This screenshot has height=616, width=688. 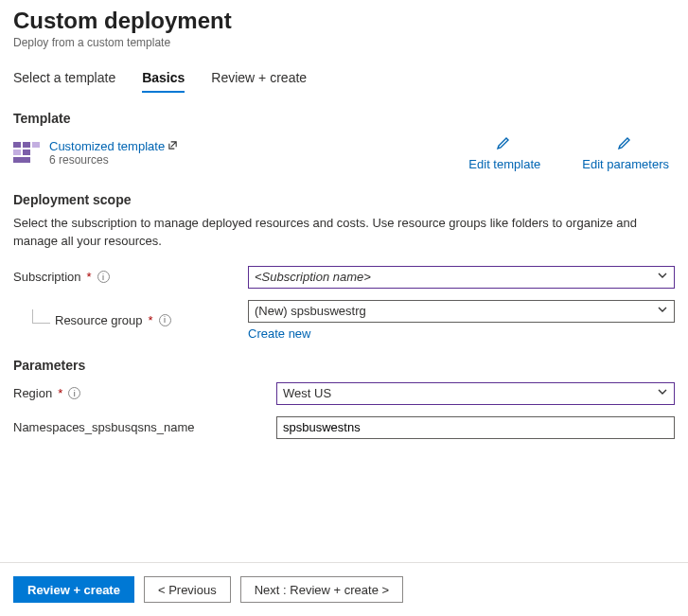 What do you see at coordinates (32, 394) in the screenshot?
I see `region-label: Region` at bounding box center [32, 394].